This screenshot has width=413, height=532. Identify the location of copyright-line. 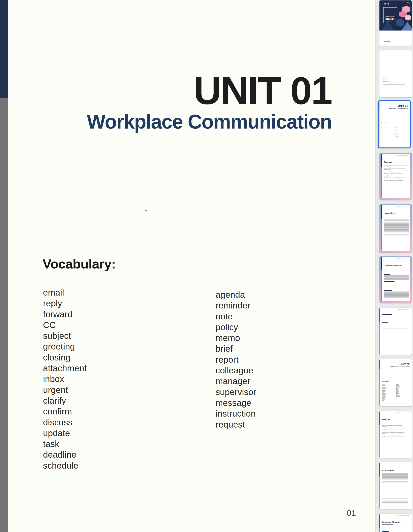
(394, 85).